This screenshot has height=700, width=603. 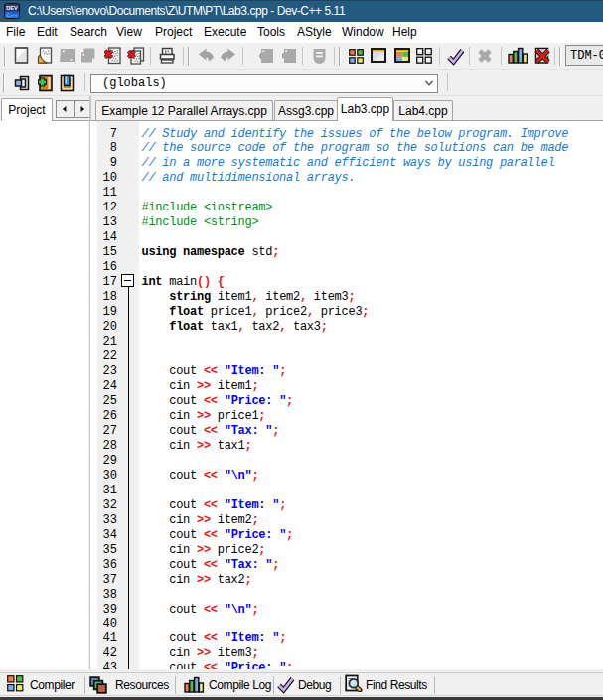 I want to click on svg-text: DEV, so click(x=12, y=8).